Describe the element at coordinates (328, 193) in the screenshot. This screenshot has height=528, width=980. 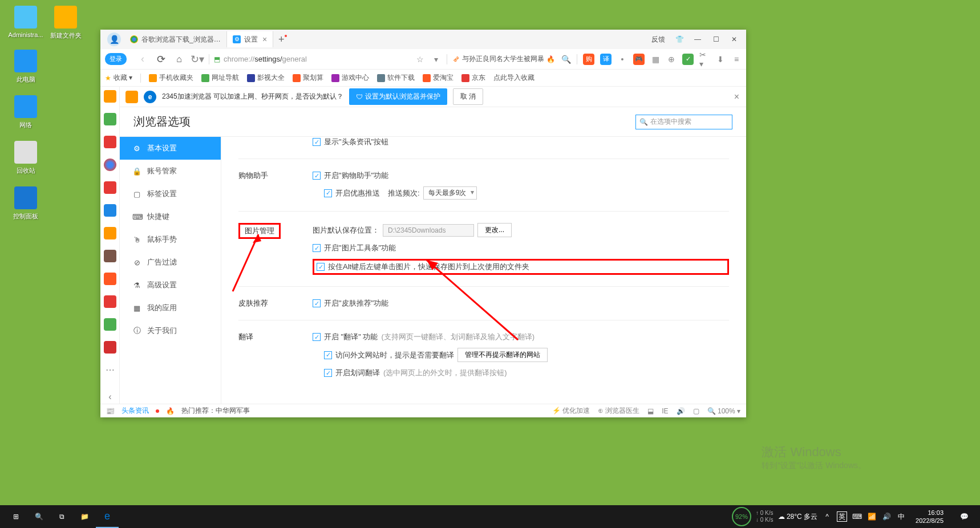
I see `checkbox-promo: ✓` at that location.